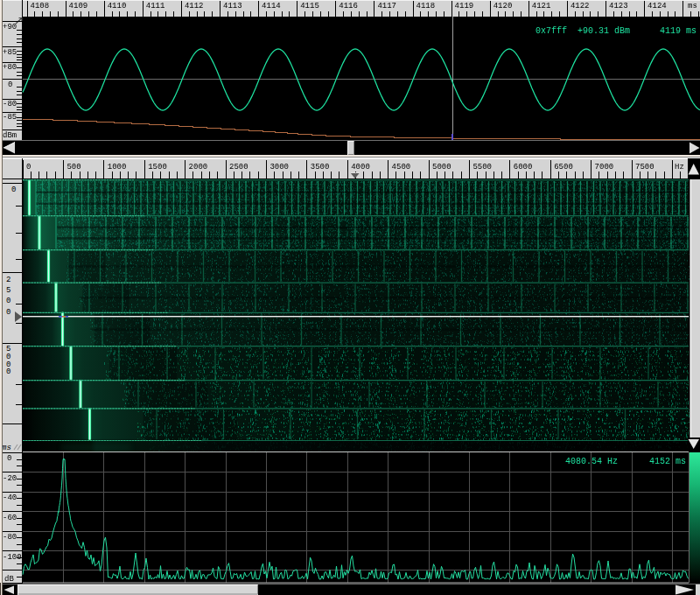  Describe the element at coordinates (442, 167) in the screenshot. I see `svg-text: 5000` at that location.